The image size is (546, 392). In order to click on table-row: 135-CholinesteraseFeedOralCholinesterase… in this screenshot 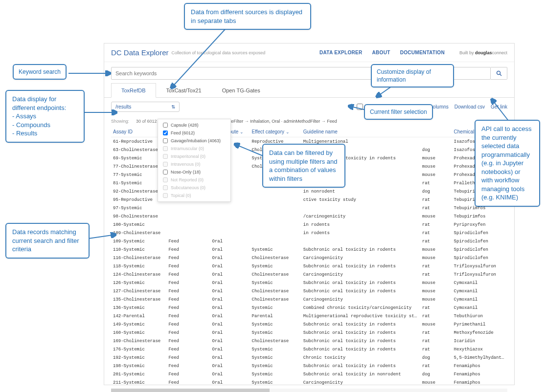, I will do `click(309, 299)`.